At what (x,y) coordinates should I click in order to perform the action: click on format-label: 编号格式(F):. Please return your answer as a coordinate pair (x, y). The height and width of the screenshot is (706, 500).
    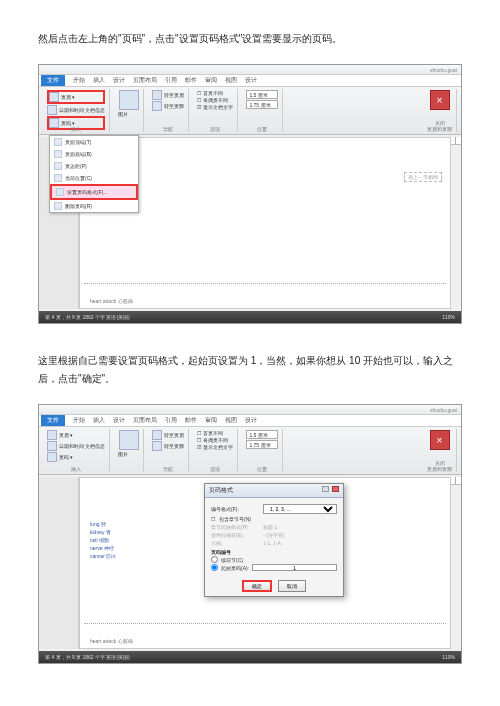
    Looking at the image, I should click on (235, 509).